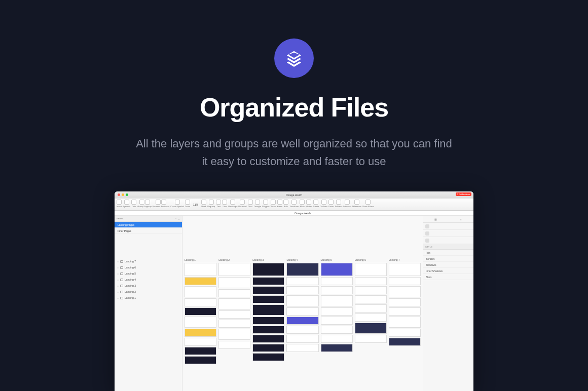  I want to click on layer-label: Landing 4, so click(130, 280).